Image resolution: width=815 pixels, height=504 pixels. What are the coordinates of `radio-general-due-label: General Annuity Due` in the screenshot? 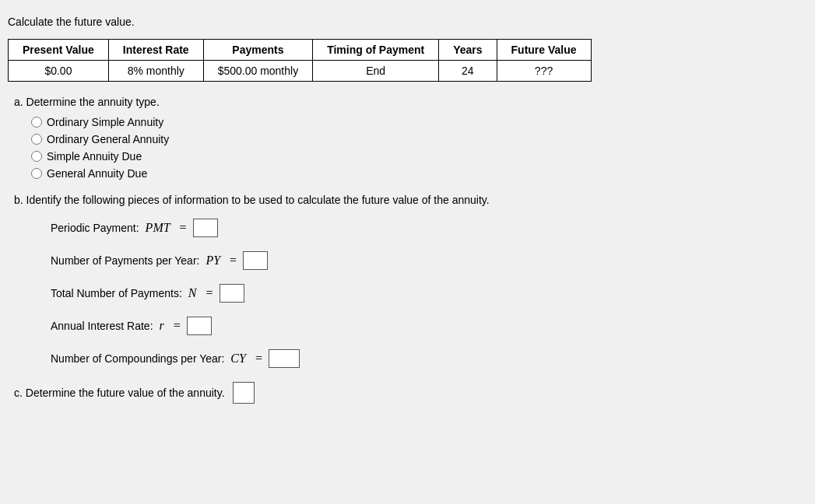 It's located at (97, 173).